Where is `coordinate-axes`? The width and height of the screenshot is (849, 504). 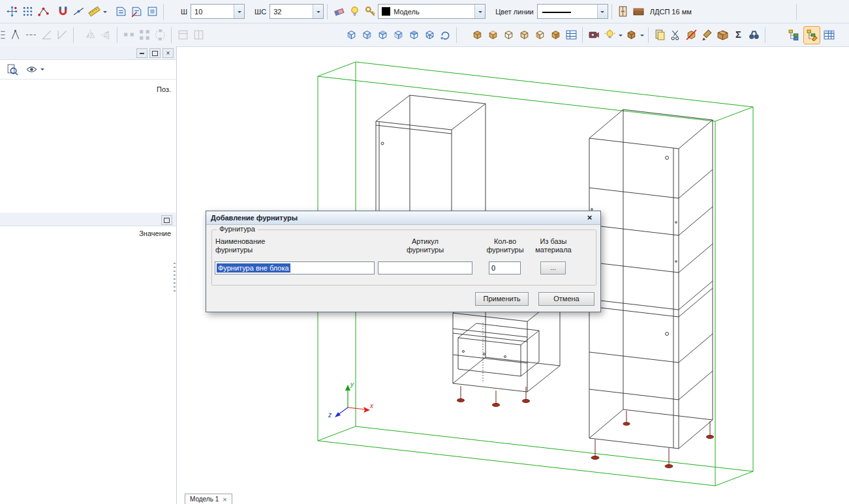 coordinate-axes is located at coordinates (352, 401).